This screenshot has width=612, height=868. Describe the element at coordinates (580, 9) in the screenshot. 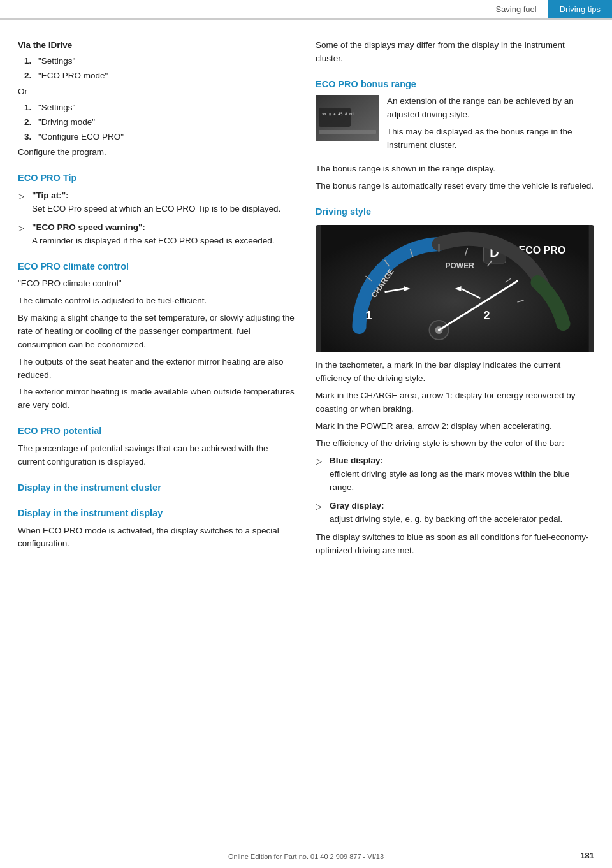

I see `header-driving-tips: Driving tips` at that location.